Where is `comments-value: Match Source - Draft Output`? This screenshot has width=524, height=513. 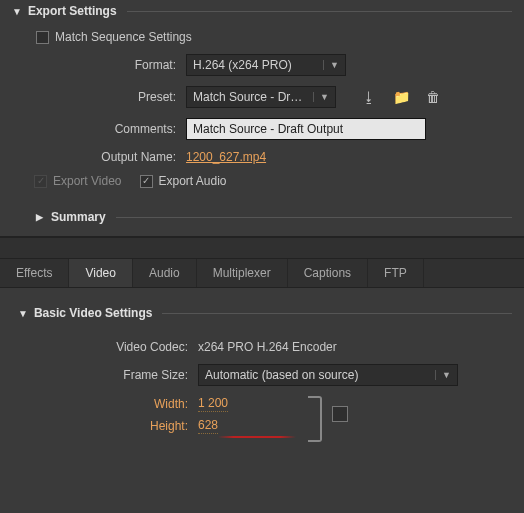
comments-value: Match Source - Draft Output is located at coordinates (268, 129).